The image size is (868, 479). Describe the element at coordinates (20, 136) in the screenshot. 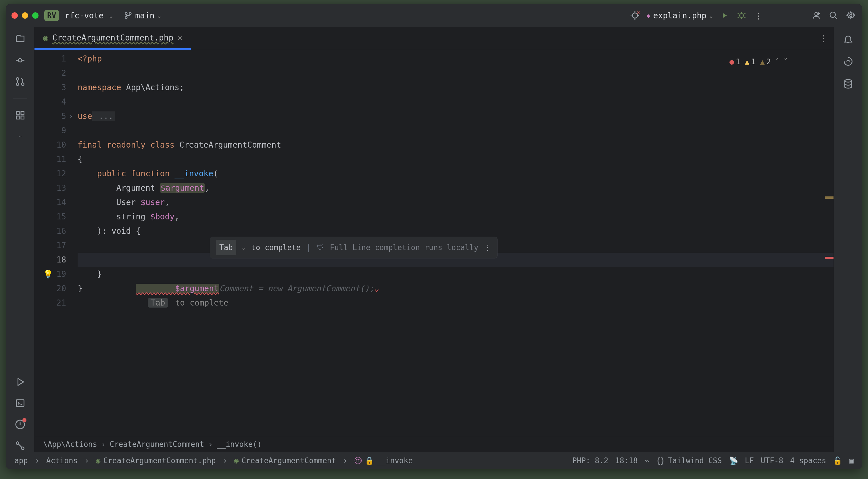

I see `more-tool-icon: ⋯` at that location.